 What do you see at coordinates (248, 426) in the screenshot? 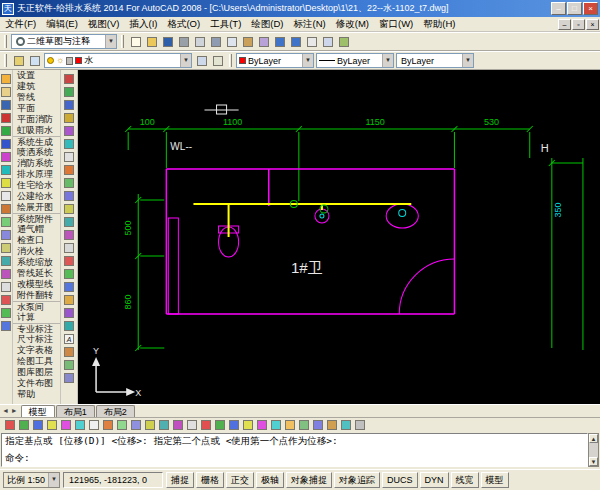
I see `chamfer-icon` at bounding box center [248, 426].